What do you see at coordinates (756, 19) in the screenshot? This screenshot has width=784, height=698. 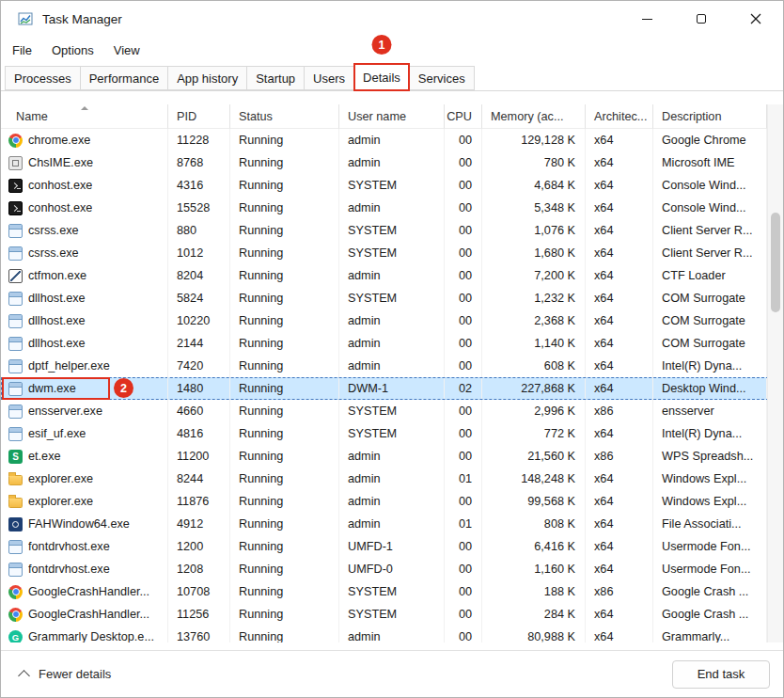 I see `close-button` at bounding box center [756, 19].